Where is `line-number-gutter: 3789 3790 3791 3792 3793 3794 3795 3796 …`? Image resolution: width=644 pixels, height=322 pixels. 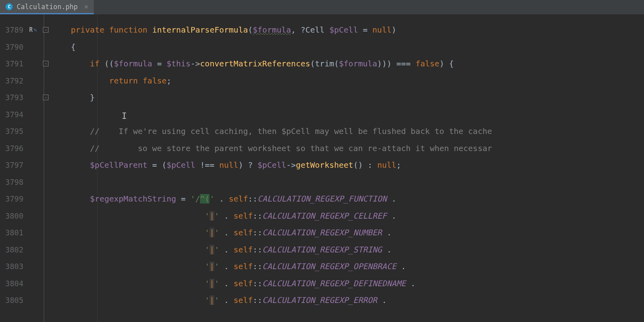
line-number-gutter: 3789 3790 3791 3792 3793 3794 3795 3796 … is located at coordinates (13, 168).